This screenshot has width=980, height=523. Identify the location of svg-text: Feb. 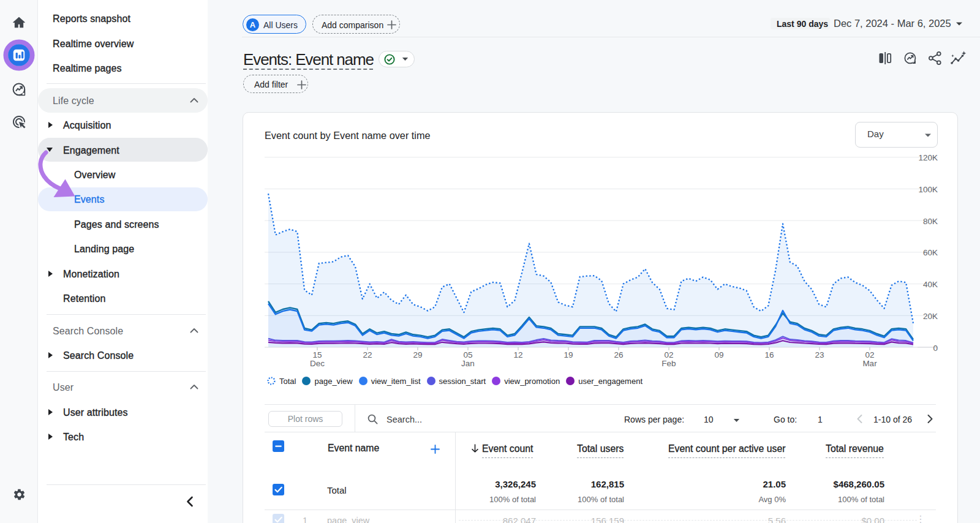
(669, 364).